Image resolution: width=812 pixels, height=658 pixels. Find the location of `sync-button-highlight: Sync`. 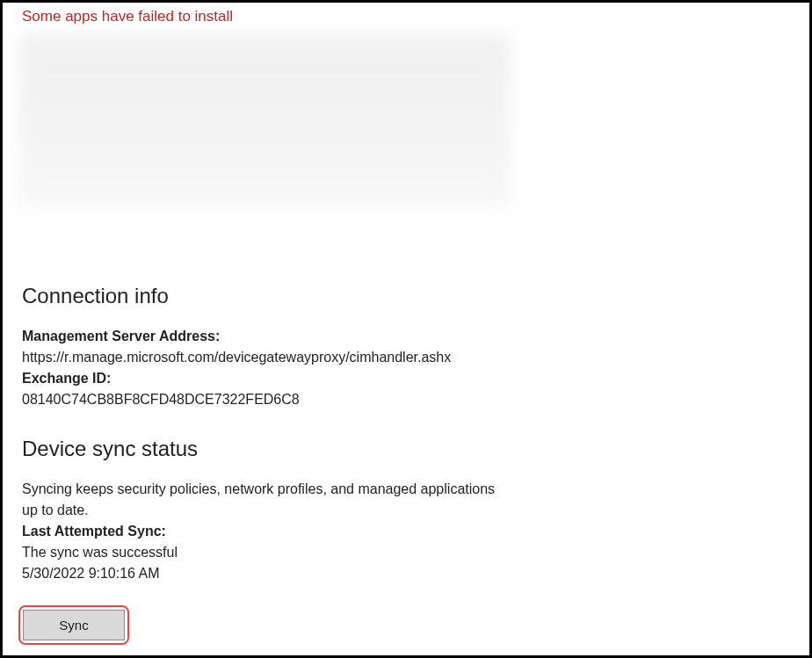

sync-button-highlight: Sync is located at coordinates (74, 625).